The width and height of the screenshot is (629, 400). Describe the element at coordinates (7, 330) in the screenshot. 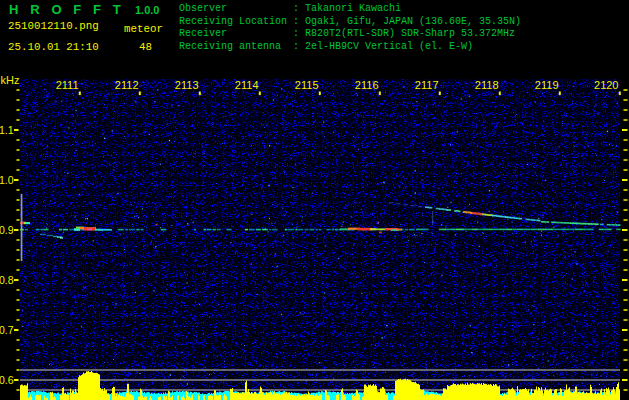

I see `svg-text: 0.7` at that location.